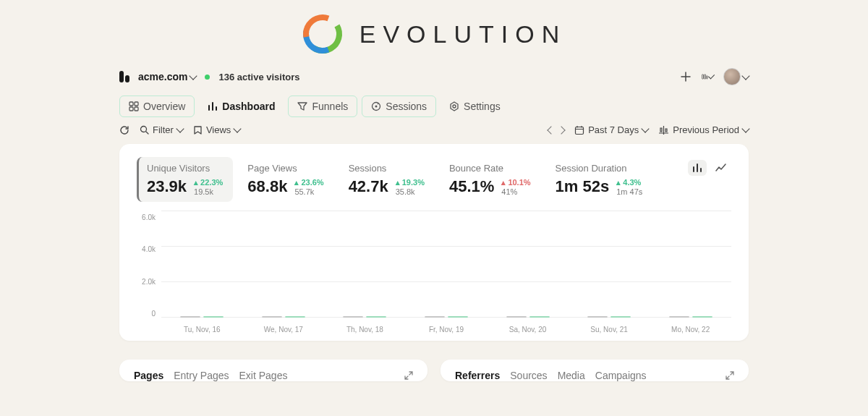 This screenshot has width=868, height=416. I want to click on panel-tab-exit-pages: Exit Pages, so click(263, 375).